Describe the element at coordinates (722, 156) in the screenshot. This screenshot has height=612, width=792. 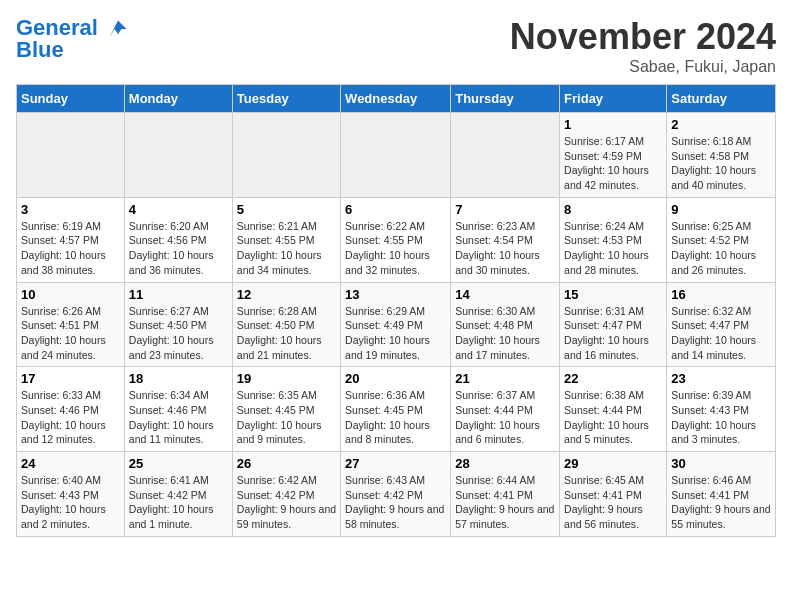
I see `calendar-cell: 2Sunrise: 6:18 AM Sunset: 4:58 PM Daylig…` at that location.